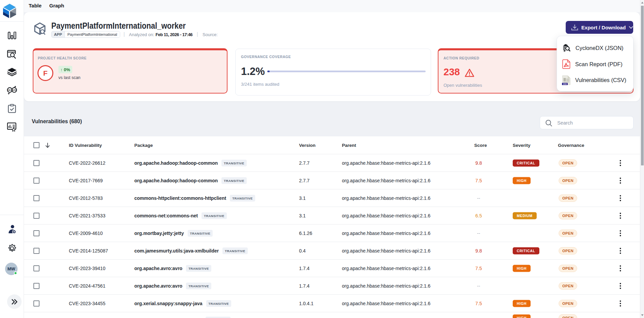 The height and width of the screenshot is (318, 644). Describe the element at coordinates (14, 90) in the screenshot. I see `svg-text: OPS` at that location.